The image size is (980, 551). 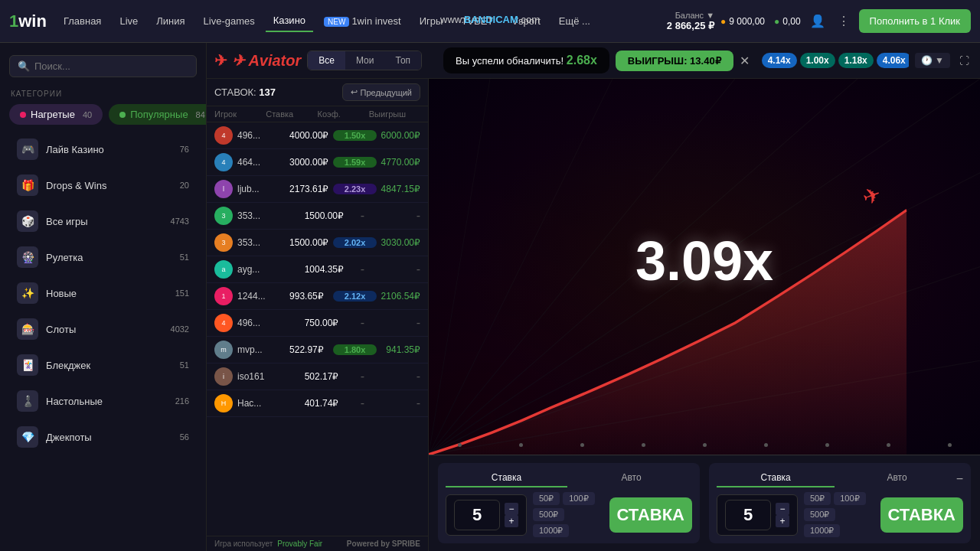 What do you see at coordinates (355, 135) in the screenshot?
I see `coef-badge: 1.50x` at bounding box center [355, 135].